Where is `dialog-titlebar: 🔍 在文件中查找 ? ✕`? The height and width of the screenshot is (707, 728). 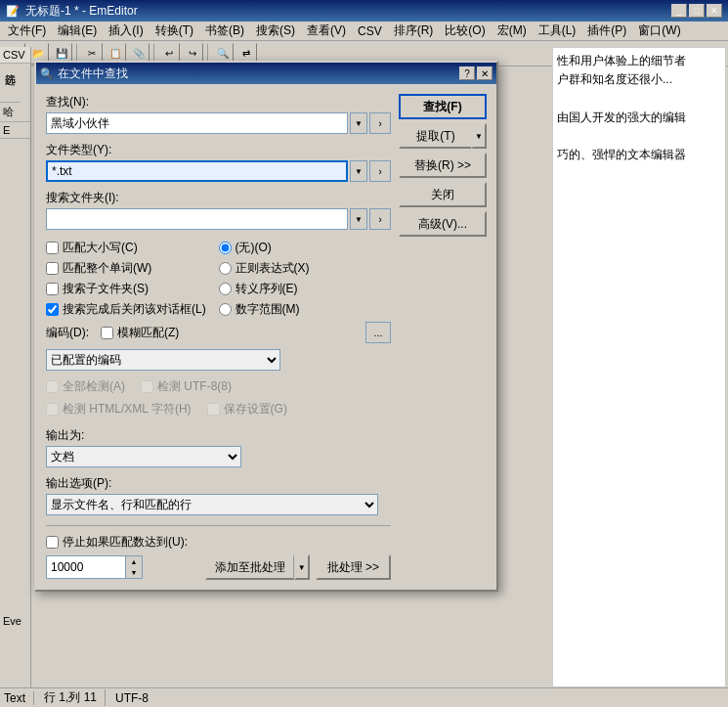
dialog-titlebar: 🔍 在文件中查找 ? ✕ is located at coordinates (266, 73).